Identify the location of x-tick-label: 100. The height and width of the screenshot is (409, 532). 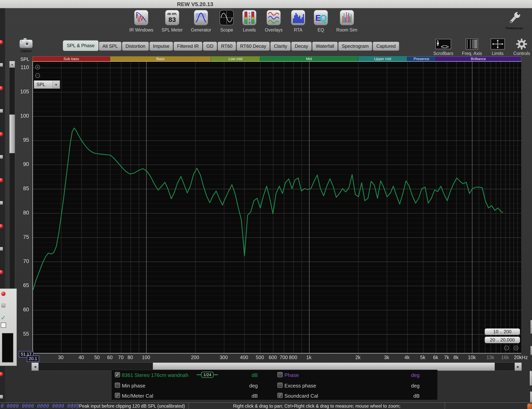
(146, 357).